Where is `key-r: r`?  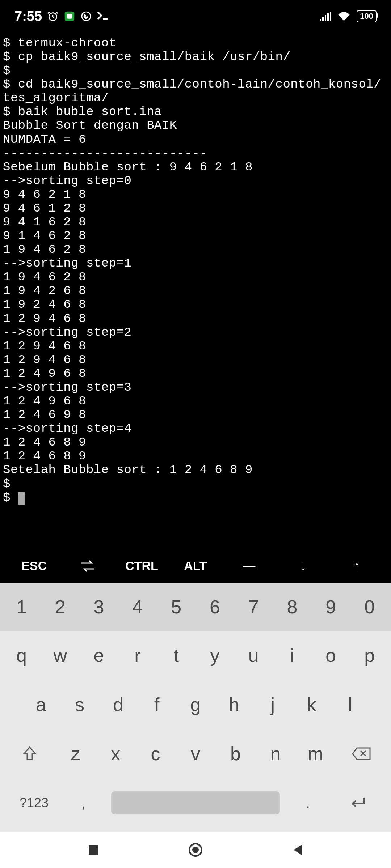
key-r: r is located at coordinates (138, 655).